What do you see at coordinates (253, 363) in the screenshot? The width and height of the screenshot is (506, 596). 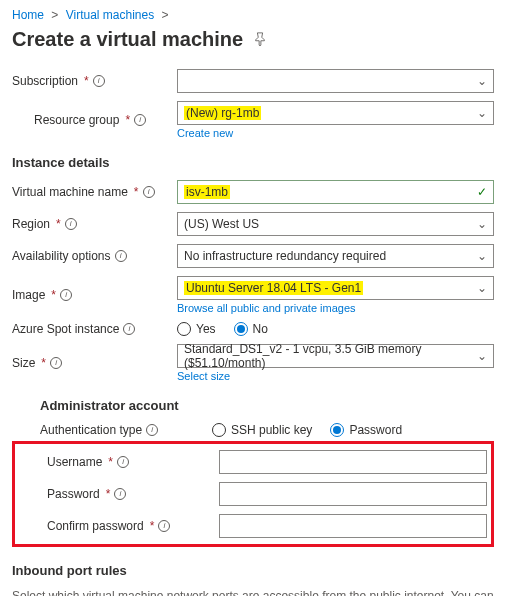 I see `row-size: Size* i Standard_DS1_v2 - 1 vcpu, 3.5 Gi…` at bounding box center [253, 363].